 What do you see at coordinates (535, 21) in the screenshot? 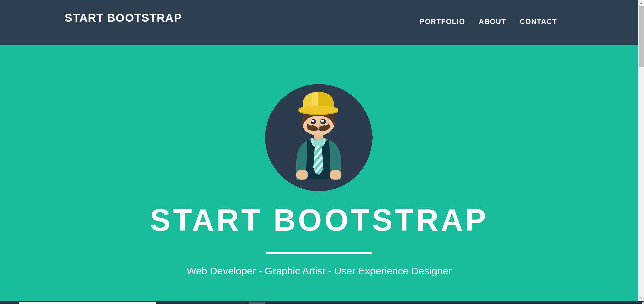
I see `nav-link-contact: CONTACT` at bounding box center [535, 21].